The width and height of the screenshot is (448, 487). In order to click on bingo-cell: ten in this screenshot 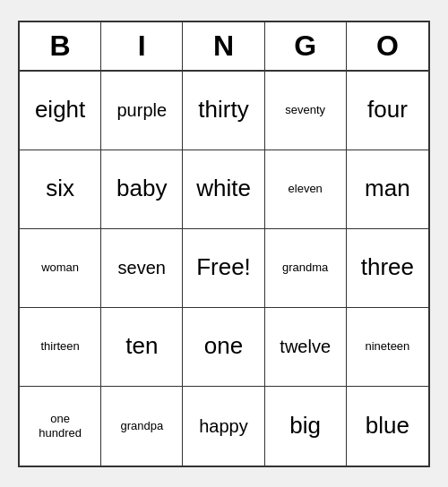, I will do `click(142, 347)`.